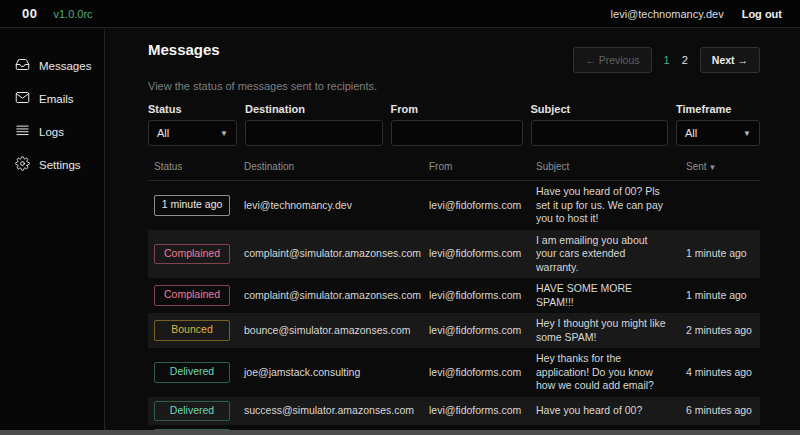 This screenshot has height=435, width=800. Describe the element at coordinates (52, 132) in the screenshot. I see `sidebar-item-label: Logs` at that location.